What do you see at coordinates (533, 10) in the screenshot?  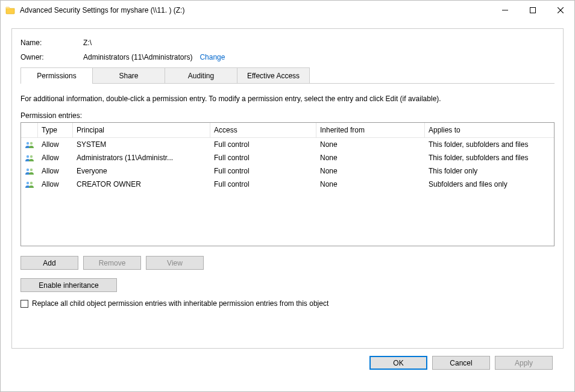 I see `maximize-button` at bounding box center [533, 10].